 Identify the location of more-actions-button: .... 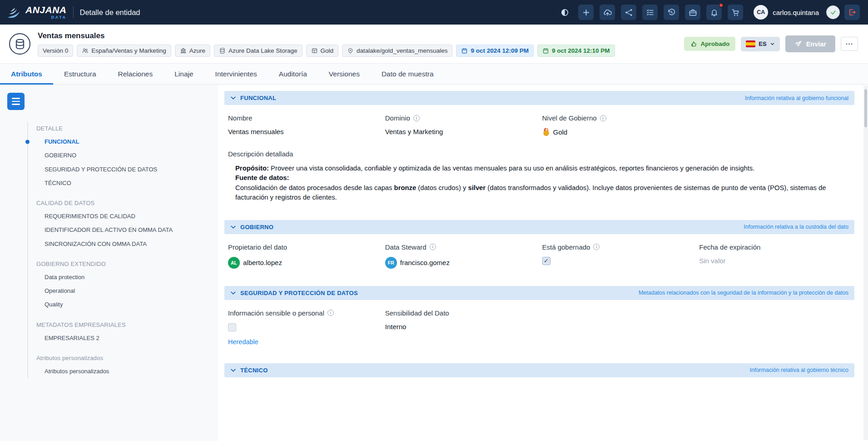
(849, 44).